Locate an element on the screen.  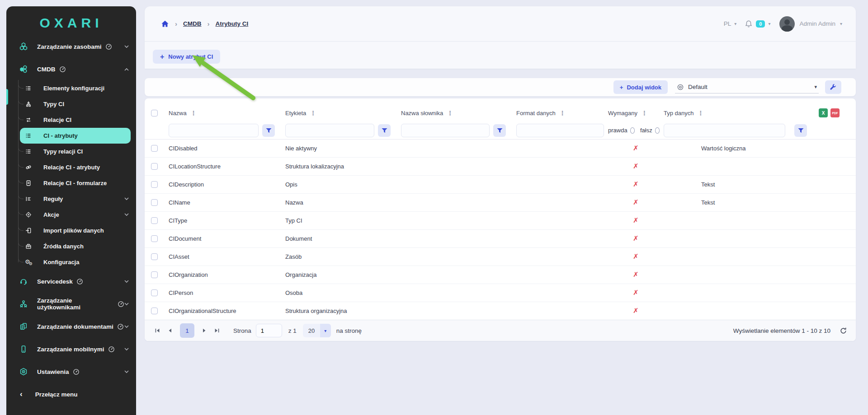
bell-icon is located at coordinates (749, 24).